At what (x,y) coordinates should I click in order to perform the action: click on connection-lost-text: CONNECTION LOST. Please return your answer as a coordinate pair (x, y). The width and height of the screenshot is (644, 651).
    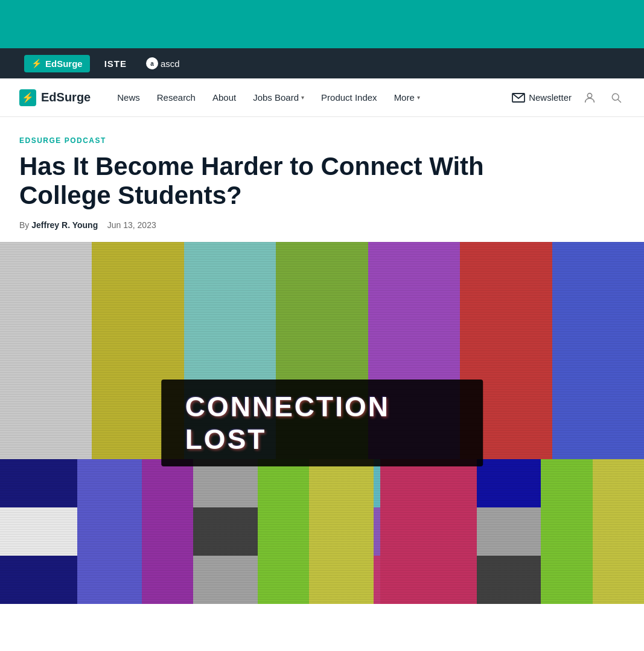
    Looking at the image, I should click on (322, 423).